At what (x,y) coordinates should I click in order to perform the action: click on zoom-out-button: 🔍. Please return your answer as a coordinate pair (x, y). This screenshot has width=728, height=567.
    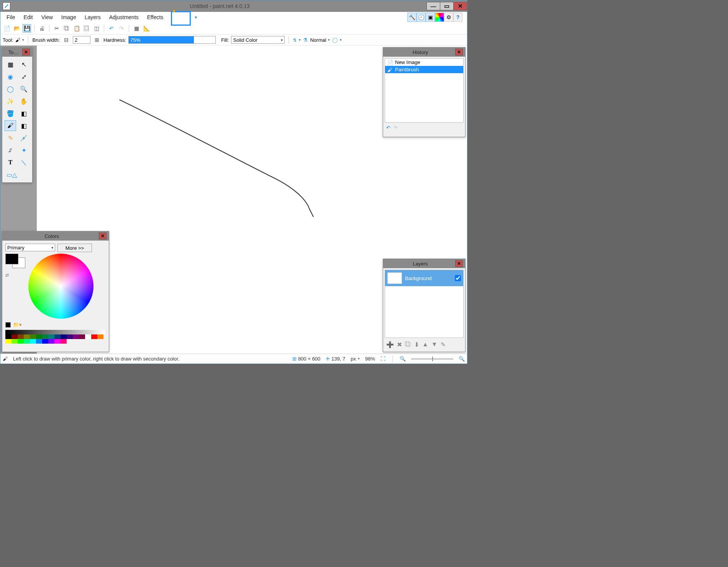
    Looking at the image, I should click on (403, 359).